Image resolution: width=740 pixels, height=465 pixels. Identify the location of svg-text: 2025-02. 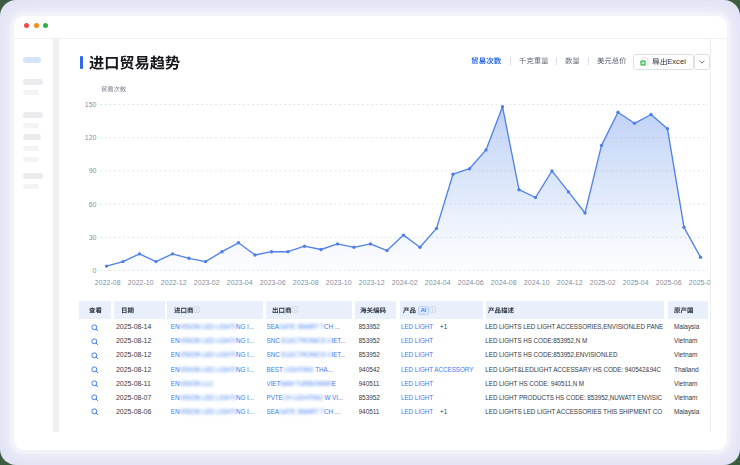
(603, 282).